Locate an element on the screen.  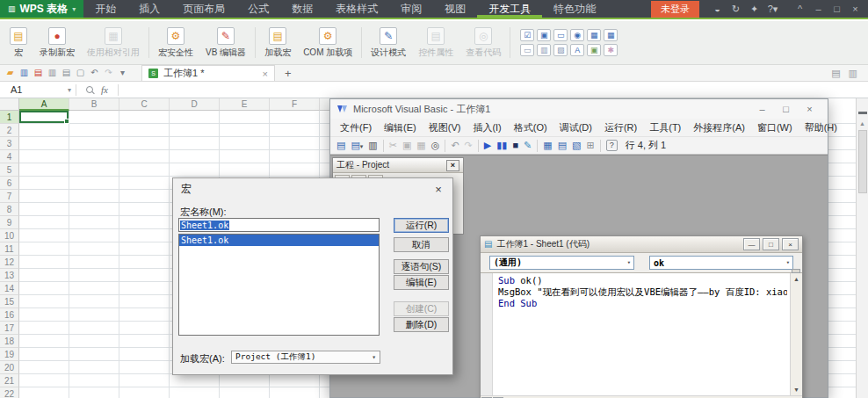
menu-审阅: 审阅 is located at coordinates (411, 9).